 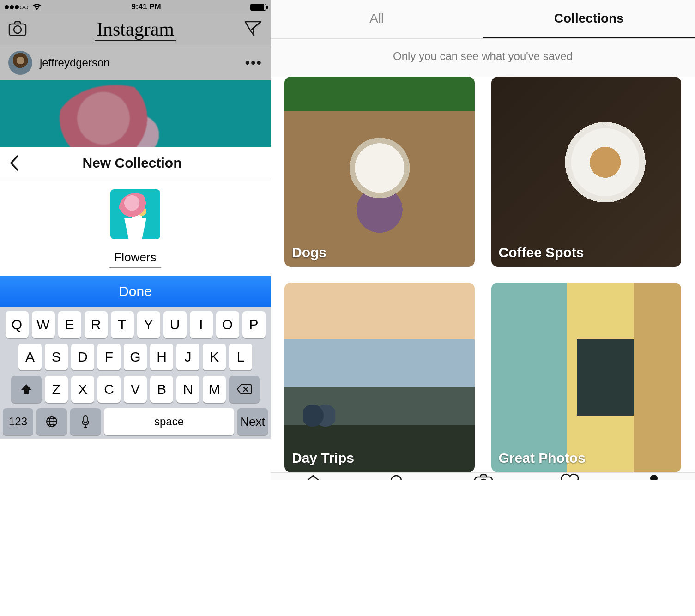 What do you see at coordinates (323, 458) in the screenshot?
I see `collection-label: Day Trips` at bounding box center [323, 458].